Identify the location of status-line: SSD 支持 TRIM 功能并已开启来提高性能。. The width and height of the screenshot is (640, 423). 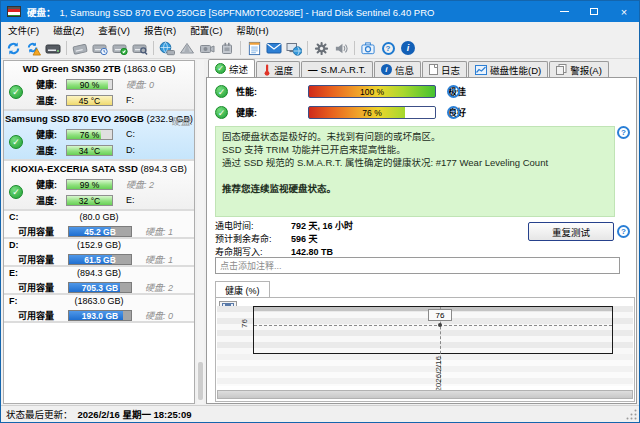
(415, 150).